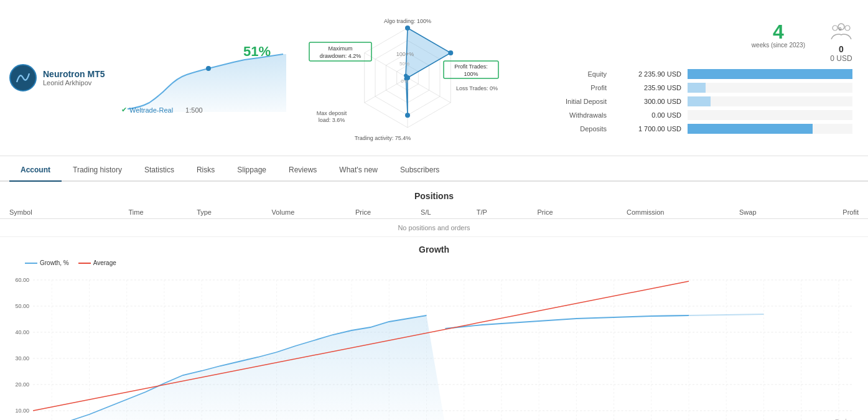  What do you see at coordinates (647, 74) in the screenshot?
I see `equity-value: 2 235.90 USD` at bounding box center [647, 74].